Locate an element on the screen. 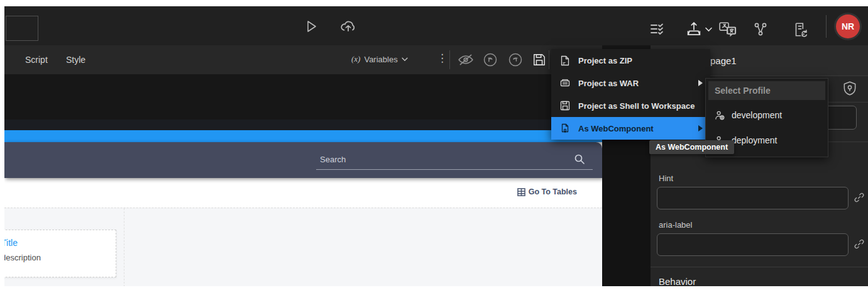 This screenshot has width=868, height=295. undo-icon is located at coordinates (490, 60).